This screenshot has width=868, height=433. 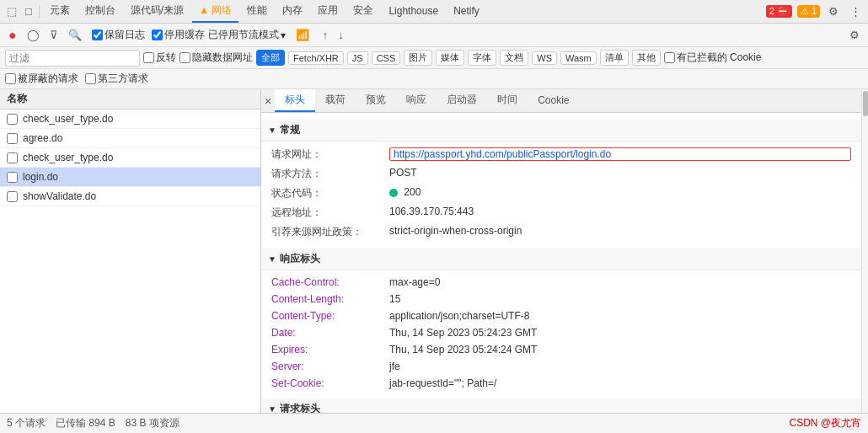 What do you see at coordinates (865, 251) in the screenshot?
I see `scrollbar` at bounding box center [865, 251].